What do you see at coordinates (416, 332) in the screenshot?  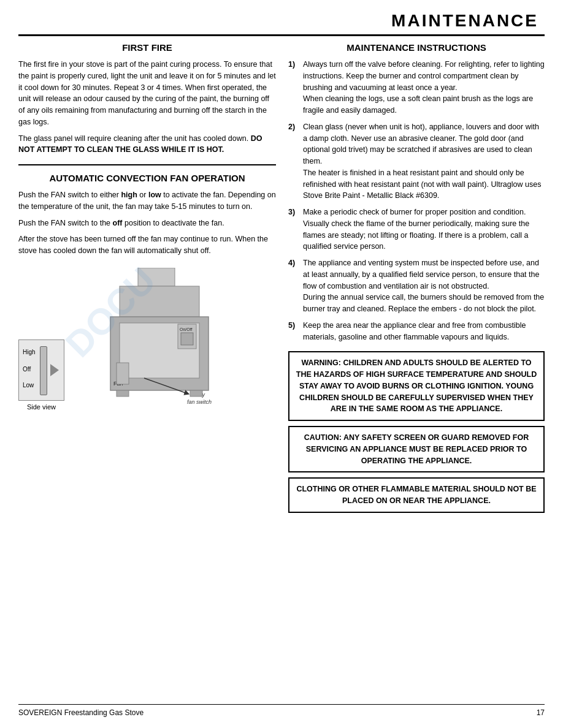 I see `list-item: 5) Keep the area near the appliance clea…` at bounding box center [416, 332].